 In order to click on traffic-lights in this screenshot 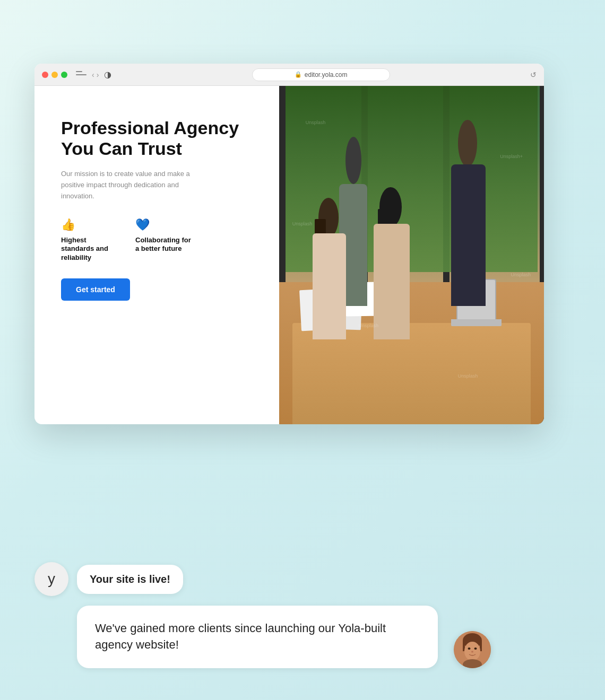, I will do `click(55, 75)`.